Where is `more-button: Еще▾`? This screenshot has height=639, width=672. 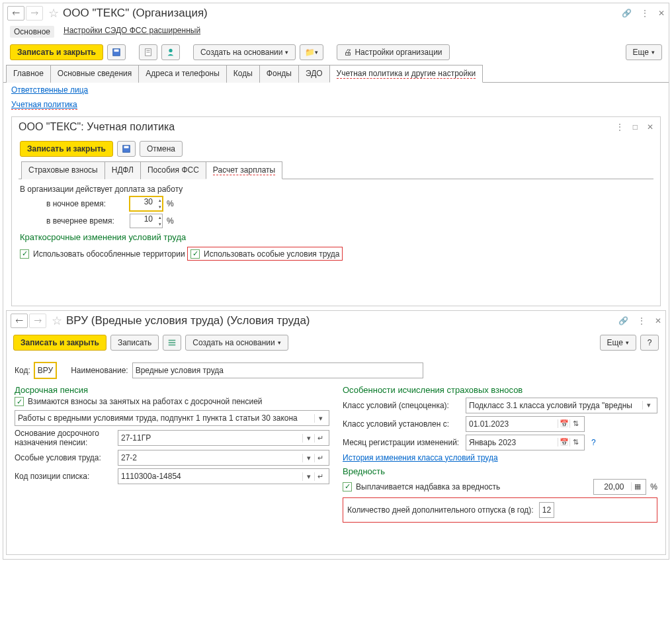 more-button: Еще▾ is located at coordinates (644, 52).